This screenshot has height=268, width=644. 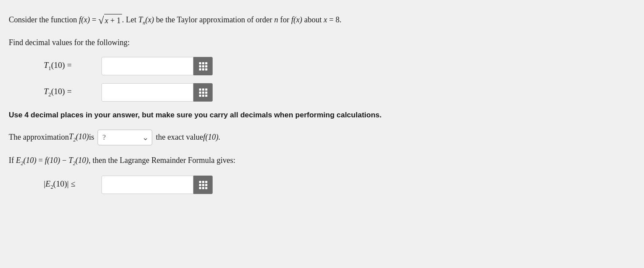 I want to click on t1-grid-button, so click(x=203, y=66).